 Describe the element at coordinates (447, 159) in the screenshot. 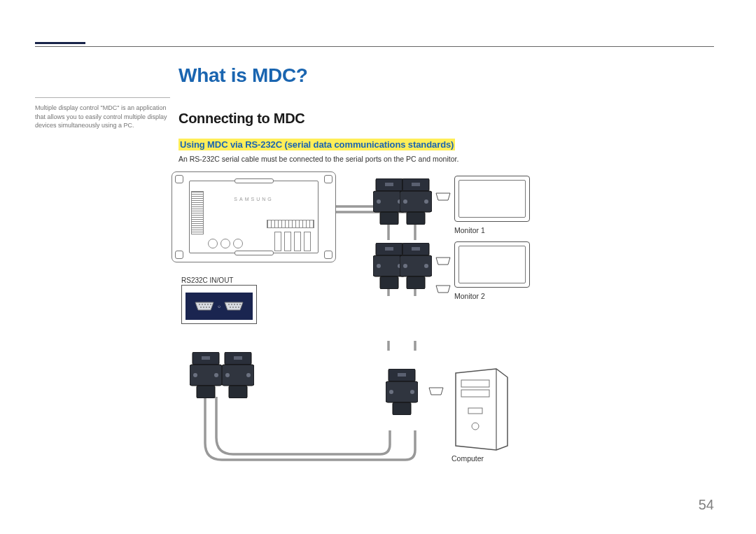

I see `body-text: An RS-232C serial cable must be connecte…` at that location.